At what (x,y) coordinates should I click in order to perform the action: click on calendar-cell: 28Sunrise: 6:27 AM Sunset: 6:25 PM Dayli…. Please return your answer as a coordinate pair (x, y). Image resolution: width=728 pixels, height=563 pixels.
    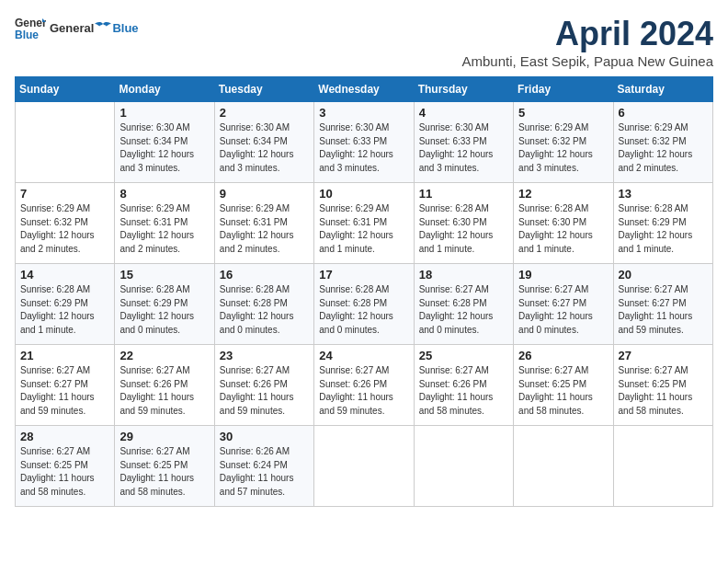
    Looking at the image, I should click on (65, 466).